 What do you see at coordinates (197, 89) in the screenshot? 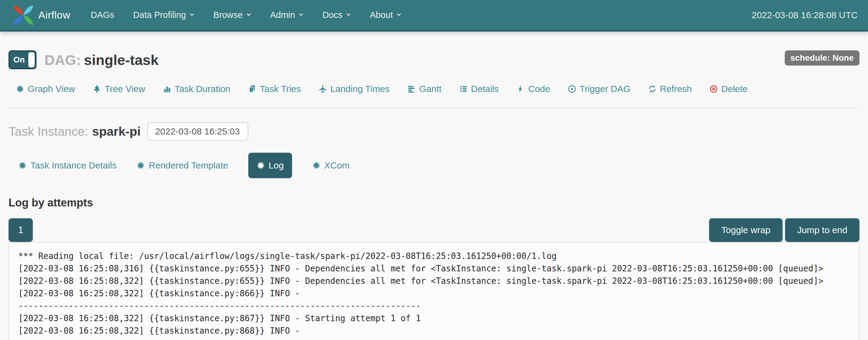
I see `dag-tab-task-duration: Task Duration` at bounding box center [197, 89].